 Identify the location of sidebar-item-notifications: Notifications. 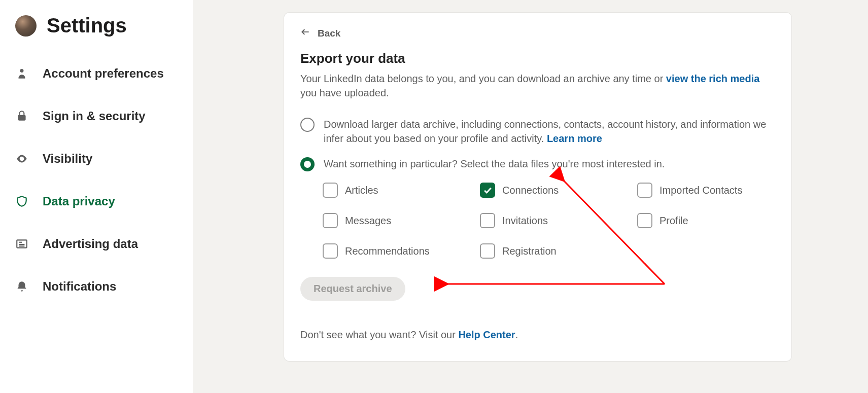
(96, 287).